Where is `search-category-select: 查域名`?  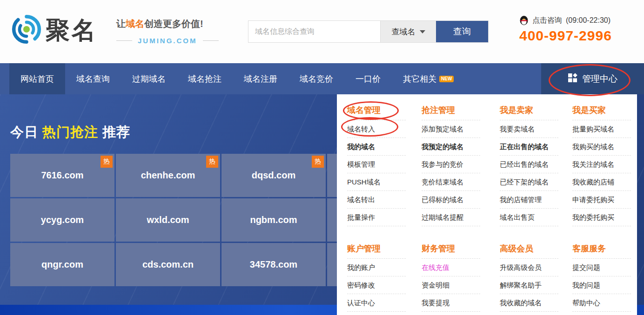
search-category-select: 查域名 is located at coordinates (408, 32).